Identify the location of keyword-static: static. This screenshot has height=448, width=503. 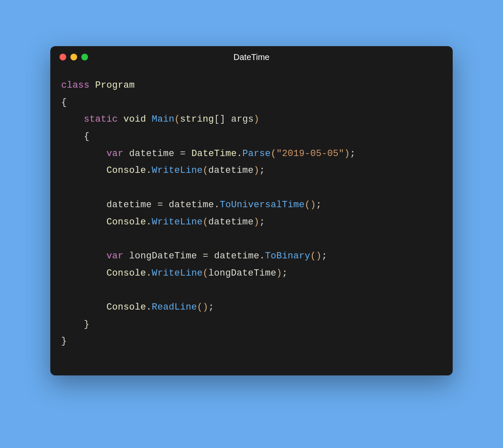
(101, 119).